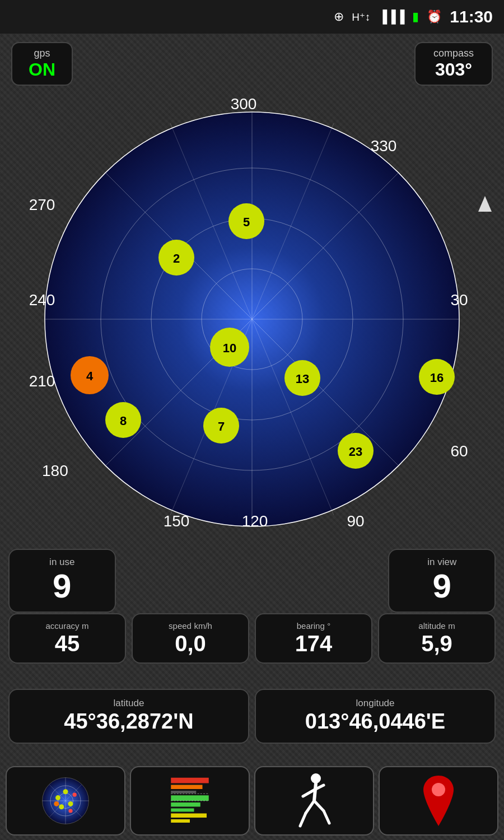  What do you see at coordinates (62, 562) in the screenshot?
I see `in-use-label: in use` at bounding box center [62, 562].